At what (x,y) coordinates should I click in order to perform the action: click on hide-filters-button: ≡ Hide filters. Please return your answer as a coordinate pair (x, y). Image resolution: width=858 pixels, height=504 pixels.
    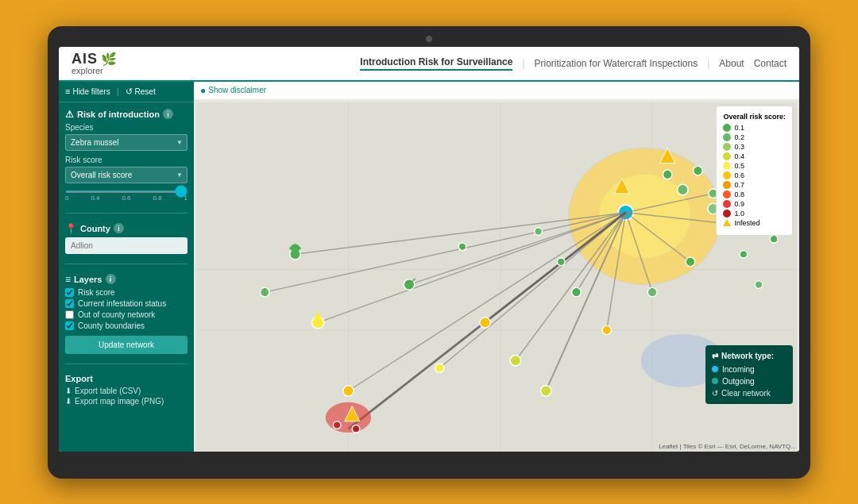
    Looking at the image, I should click on (87, 91).